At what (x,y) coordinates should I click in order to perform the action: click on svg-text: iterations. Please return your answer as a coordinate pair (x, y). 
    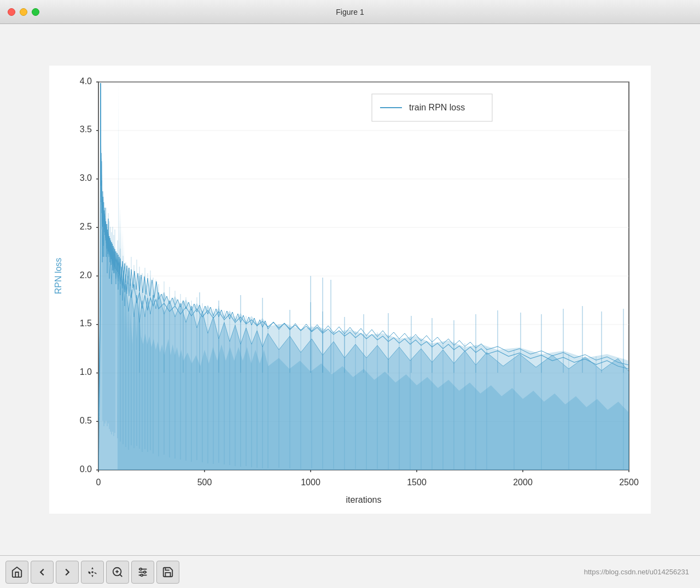
    Looking at the image, I should click on (364, 499).